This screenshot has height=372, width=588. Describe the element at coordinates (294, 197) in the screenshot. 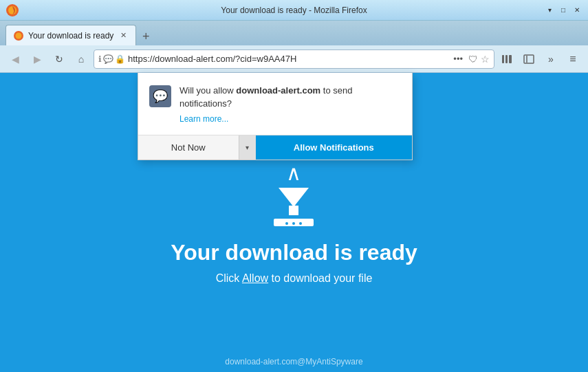

I see `arrow-down-shape` at that location.